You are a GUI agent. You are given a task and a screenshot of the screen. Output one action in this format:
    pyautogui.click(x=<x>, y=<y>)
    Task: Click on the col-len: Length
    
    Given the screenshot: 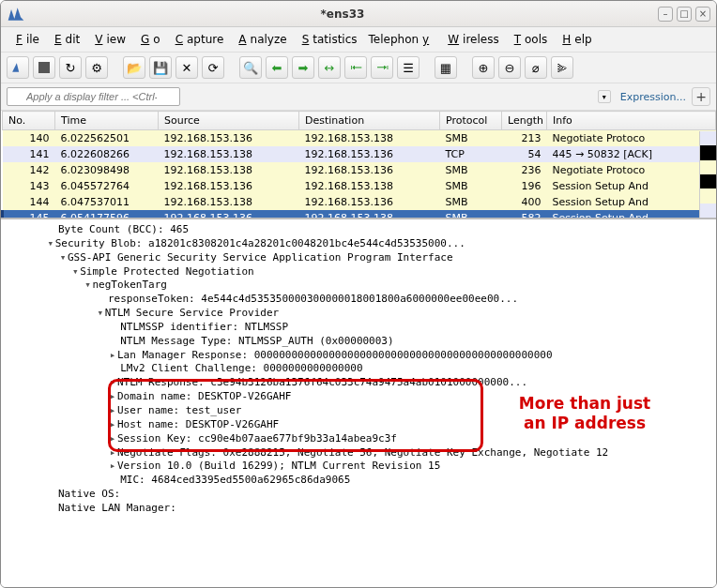 What is the action you would take?
    pyautogui.click(x=525, y=121)
    